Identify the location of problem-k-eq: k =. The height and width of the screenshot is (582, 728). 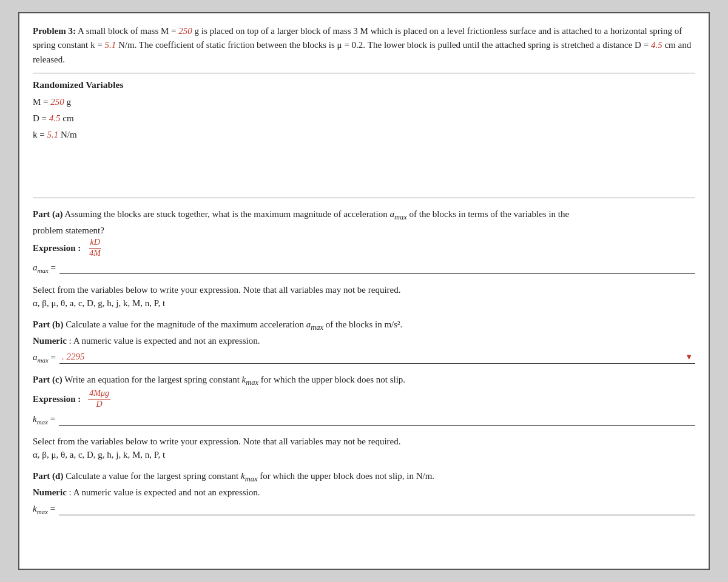
(97, 45).